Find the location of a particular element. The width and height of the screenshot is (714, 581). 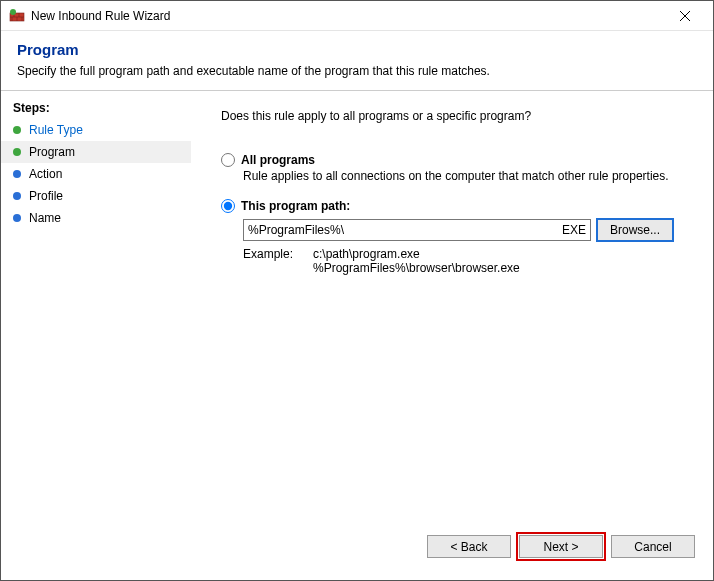

page-subtitle: Specify the full program path and execut… is located at coordinates (357, 71).